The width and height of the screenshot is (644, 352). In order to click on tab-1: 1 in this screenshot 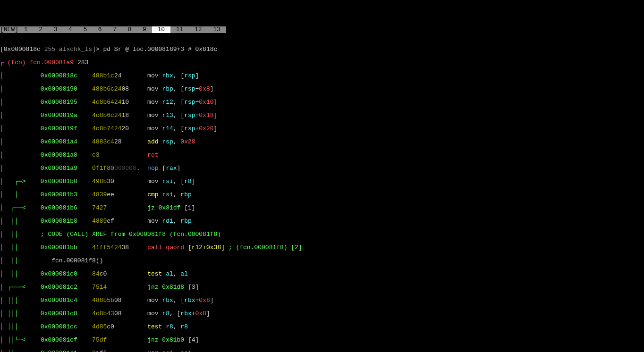, I will do `click(25, 30)`.